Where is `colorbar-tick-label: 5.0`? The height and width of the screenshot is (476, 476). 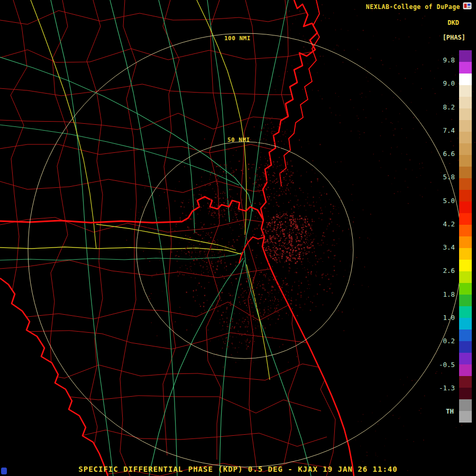
colorbar-tick-label: 5.0 is located at coordinates (448, 201).